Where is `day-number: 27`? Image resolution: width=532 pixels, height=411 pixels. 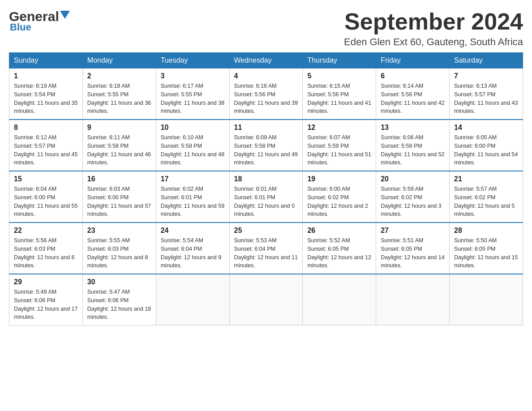
day-number: 27 is located at coordinates (413, 231).